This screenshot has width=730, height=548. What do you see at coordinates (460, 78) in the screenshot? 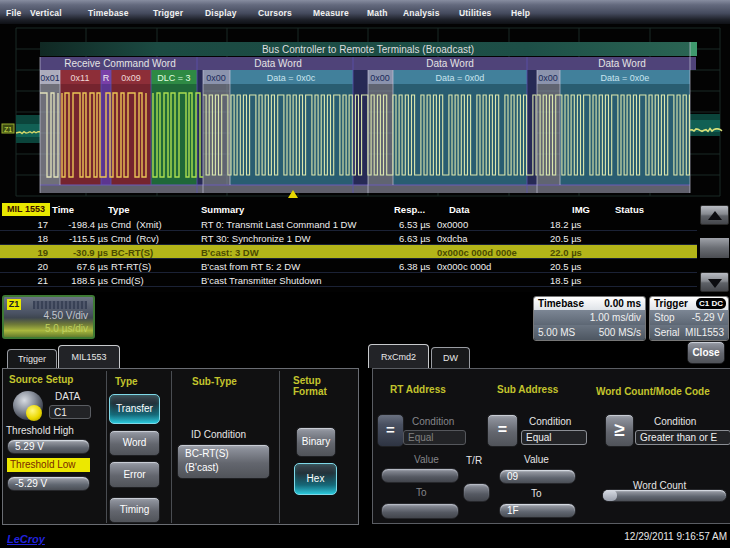
I see `svg-text: Data = 0x0d` at bounding box center [460, 78].